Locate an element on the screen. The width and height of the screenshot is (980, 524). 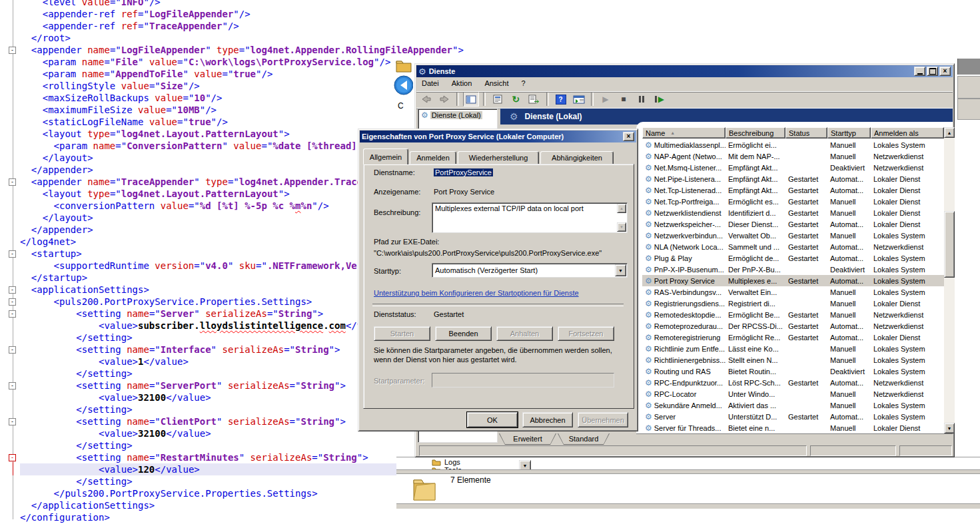
service-row: ⚙Plug & PlayErmöglicht de...GestartetAut… is located at coordinates (793, 258).